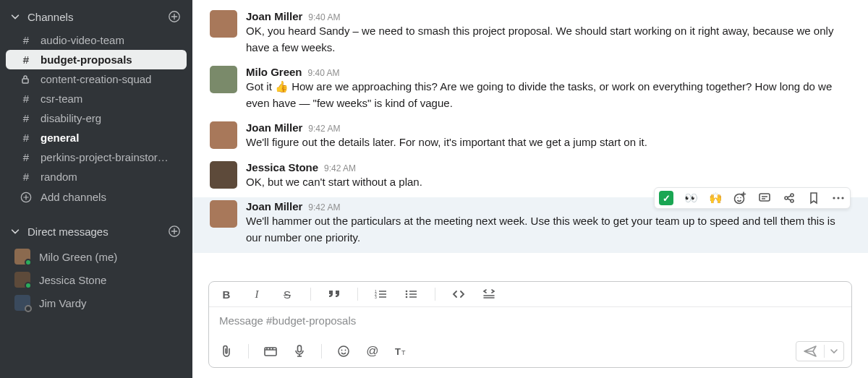 The width and height of the screenshot is (868, 378). Describe the element at coordinates (381, 294) in the screenshot. I see `ordered-list-button: 123` at that location.